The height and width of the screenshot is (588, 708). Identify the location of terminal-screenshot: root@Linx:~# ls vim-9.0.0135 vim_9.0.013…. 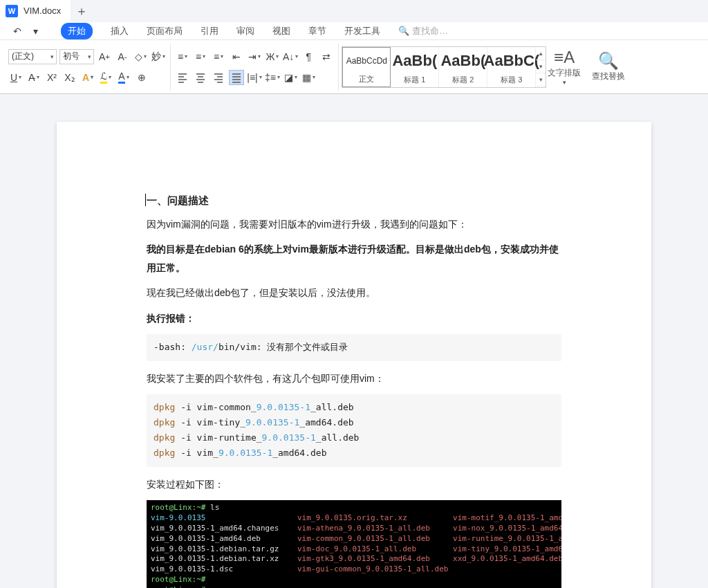
(354, 544).